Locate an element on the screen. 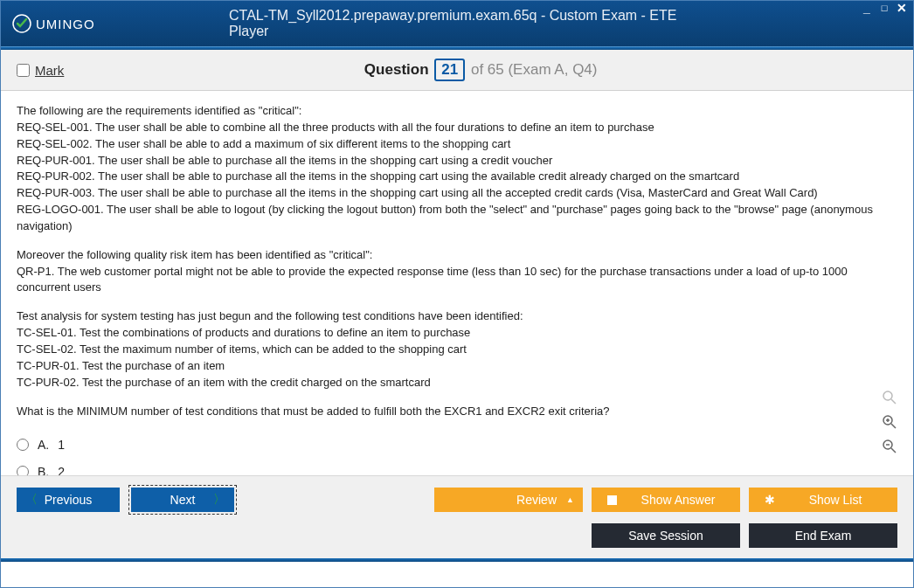  answer-text: 1 is located at coordinates (61, 445).